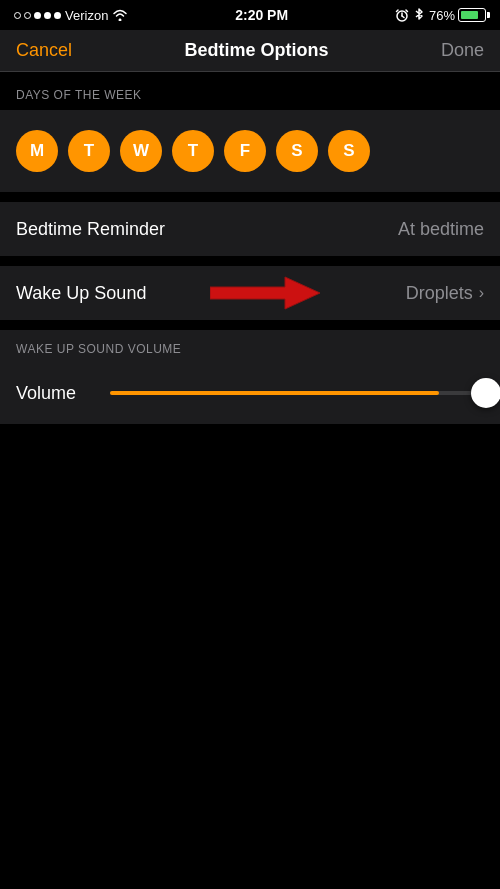 This screenshot has height=889, width=500. Describe the element at coordinates (56, 394) in the screenshot. I see `volume-label: Volume` at that location.